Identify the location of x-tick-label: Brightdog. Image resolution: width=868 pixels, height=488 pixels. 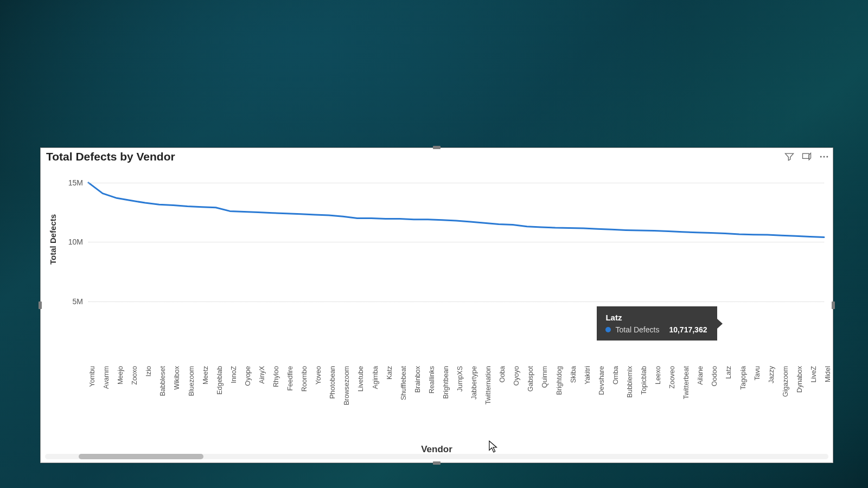
(559, 381).